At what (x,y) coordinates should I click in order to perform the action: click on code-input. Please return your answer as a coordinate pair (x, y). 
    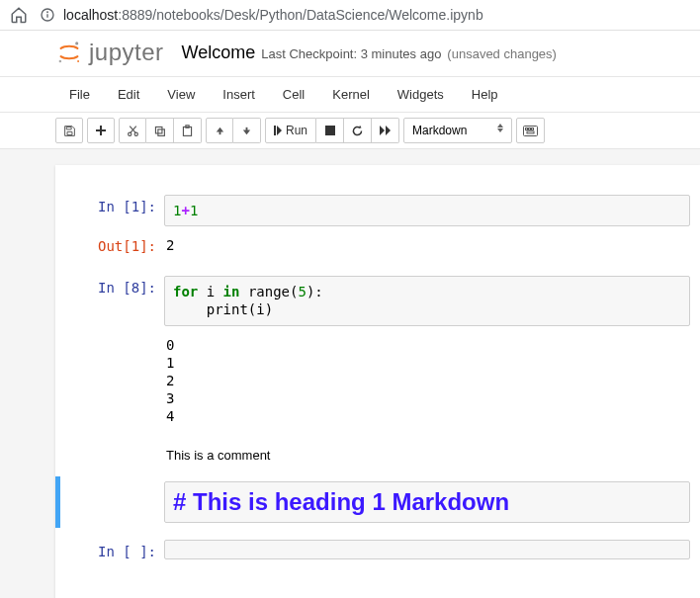
    Looking at the image, I should click on (427, 550).